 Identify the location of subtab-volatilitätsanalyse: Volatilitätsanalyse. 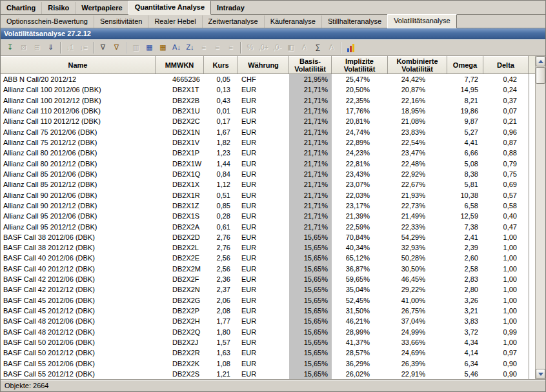
(422, 21).